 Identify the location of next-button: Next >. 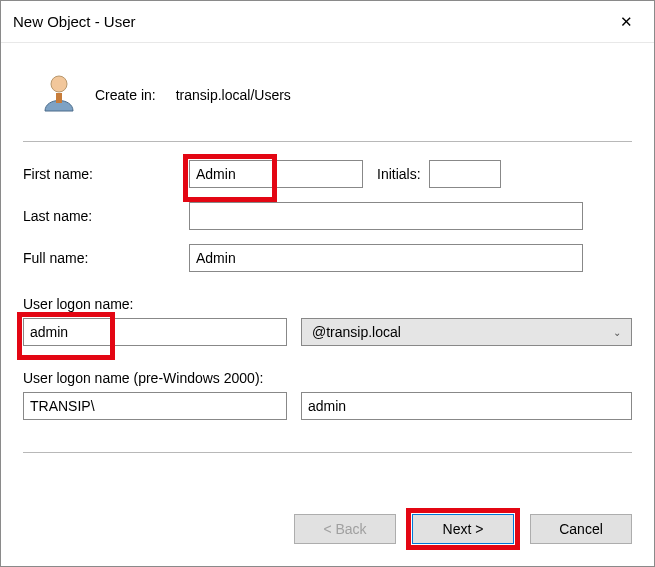
(463, 529).